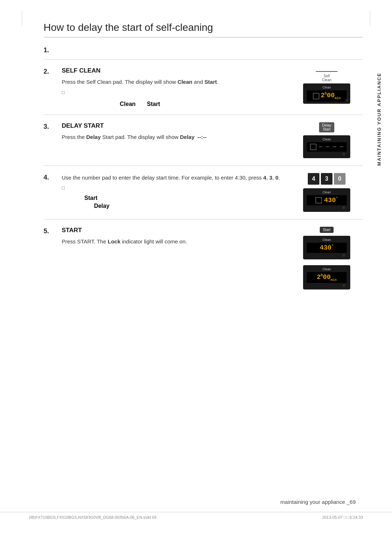 The image size is (392, 534). Describe the element at coordinates (53, 140) in the screenshot. I see `step-3-number: 3.` at that location.